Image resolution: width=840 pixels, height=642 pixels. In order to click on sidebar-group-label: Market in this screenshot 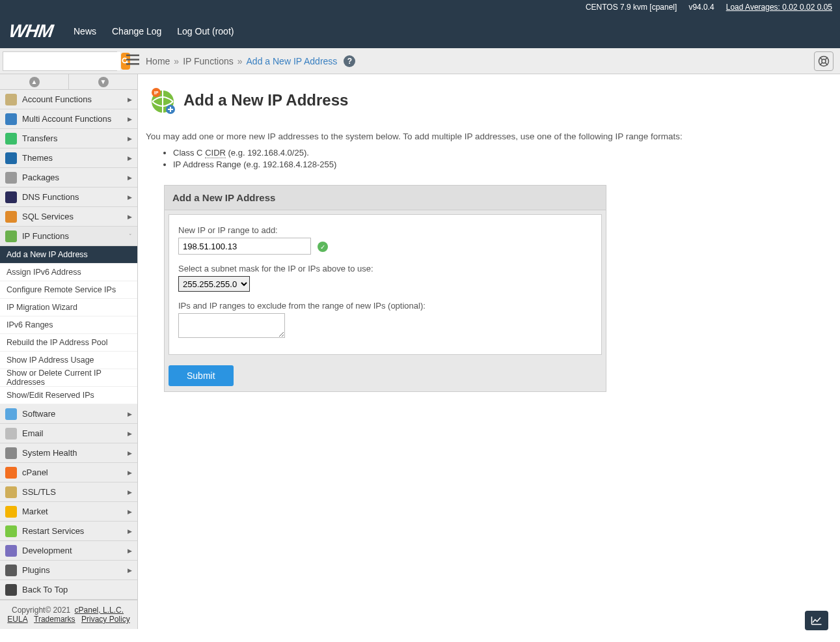, I will do `click(35, 512)`.